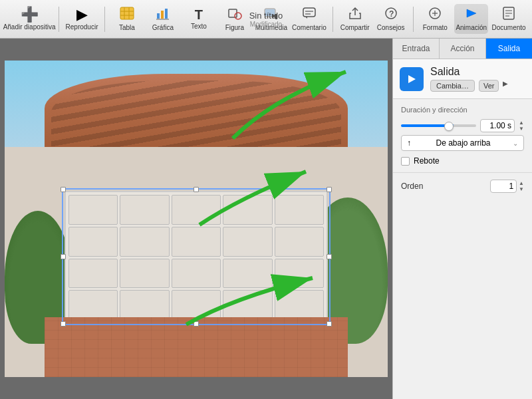  I want to click on play-button: ▶ Reproducir, so click(82, 19).